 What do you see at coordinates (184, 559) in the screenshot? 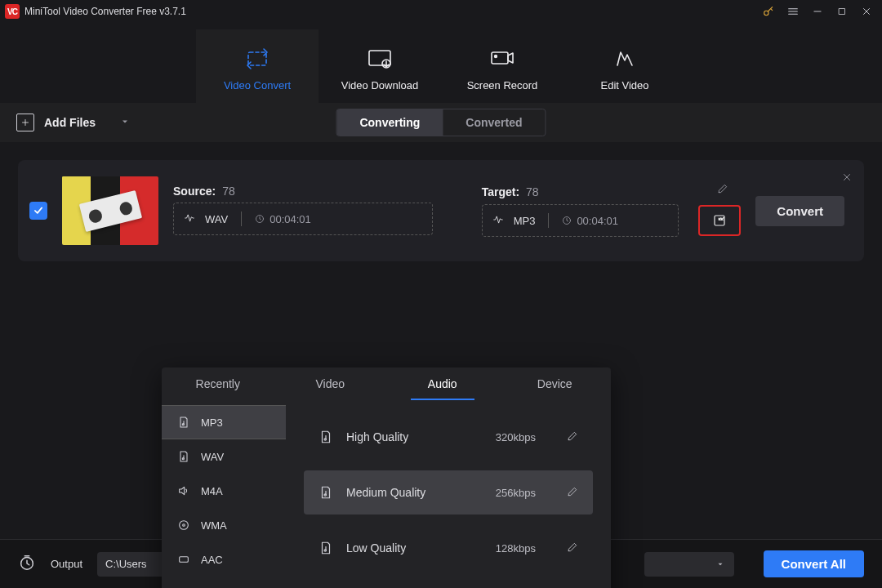
I see `badge-icon` at bounding box center [184, 559].